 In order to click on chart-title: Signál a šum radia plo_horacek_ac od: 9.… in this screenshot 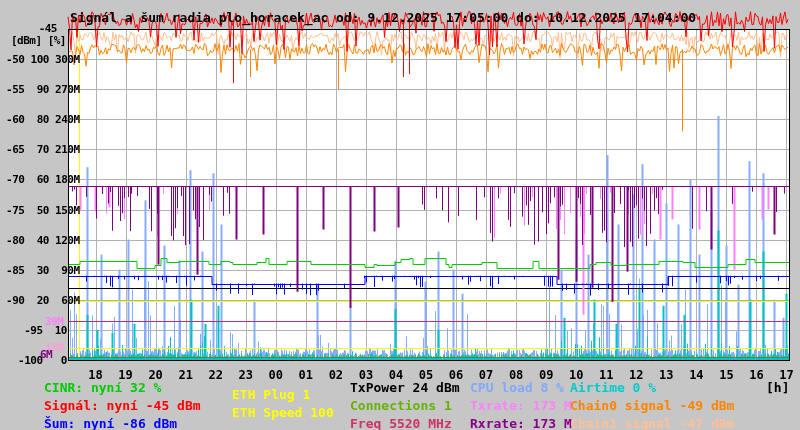, I will do `click(383, 18)`.